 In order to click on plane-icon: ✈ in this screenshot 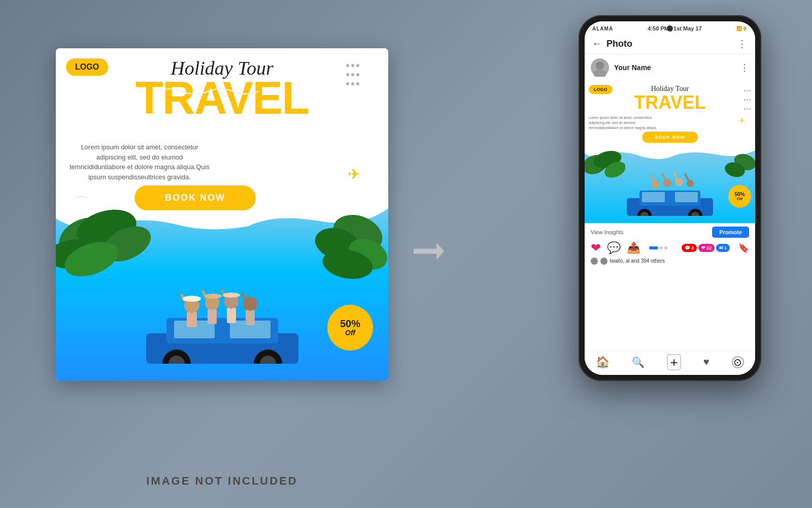, I will do `click(354, 174)`.